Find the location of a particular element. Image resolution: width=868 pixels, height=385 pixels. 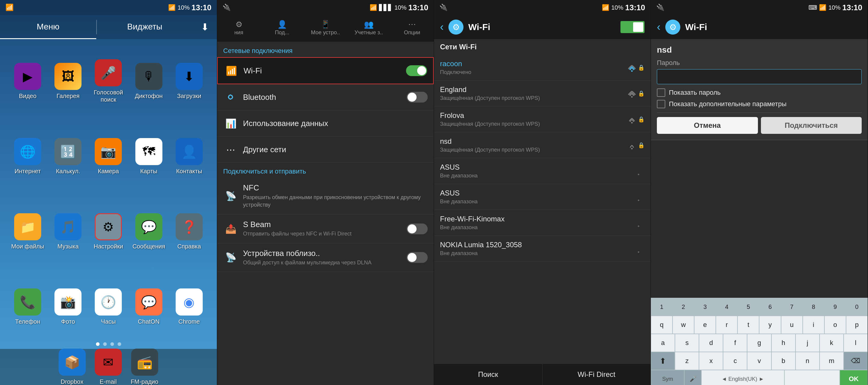

key-d: d is located at coordinates (711, 343).